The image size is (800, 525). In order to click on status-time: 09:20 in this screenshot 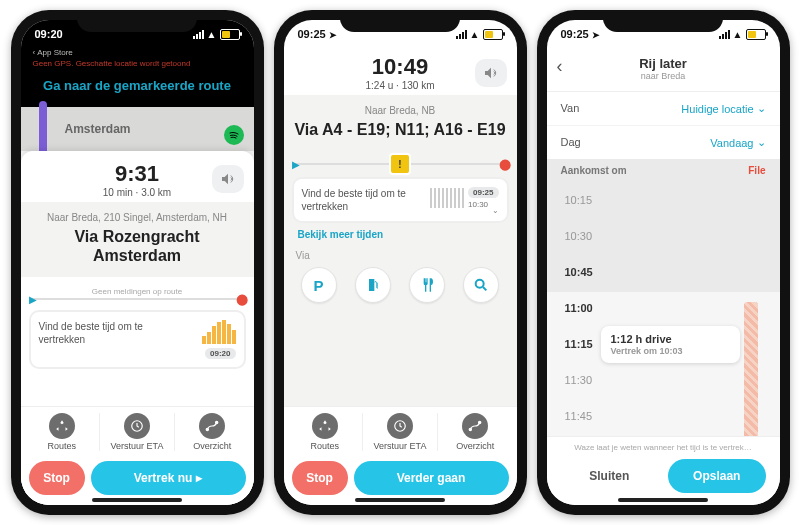, I will do `click(60, 34)`.